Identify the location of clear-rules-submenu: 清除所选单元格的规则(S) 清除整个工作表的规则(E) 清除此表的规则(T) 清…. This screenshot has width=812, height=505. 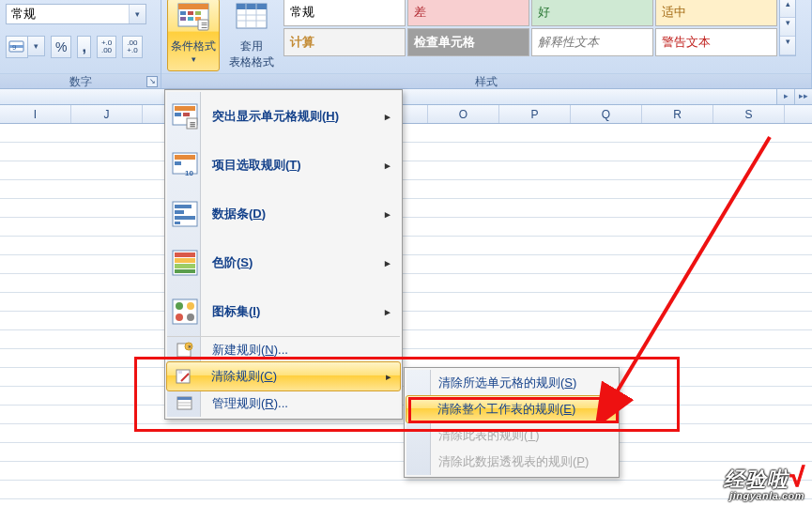
(512, 422).